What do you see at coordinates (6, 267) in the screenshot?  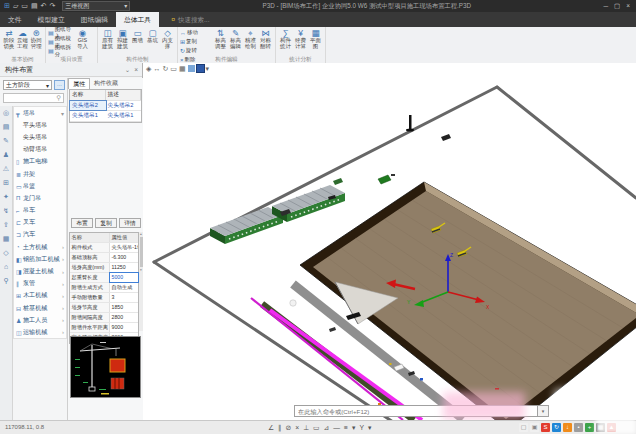 I see `rail-icon: ⌂` at bounding box center [6, 267].